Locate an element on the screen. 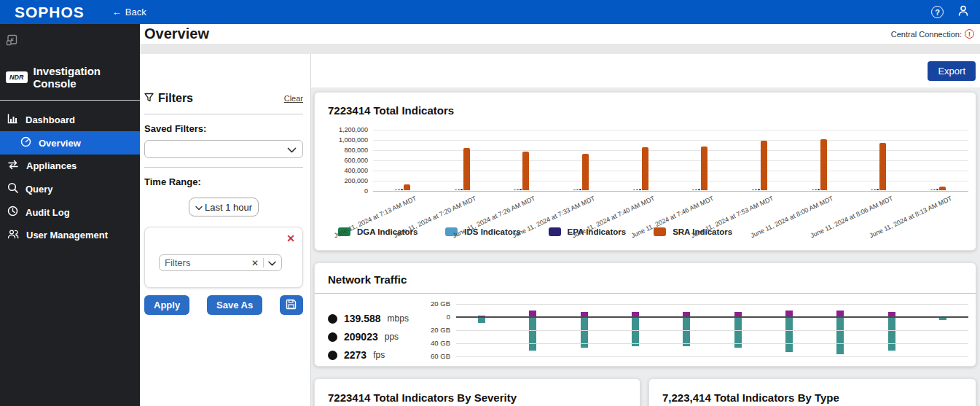  page-title: Overview is located at coordinates (176, 34).